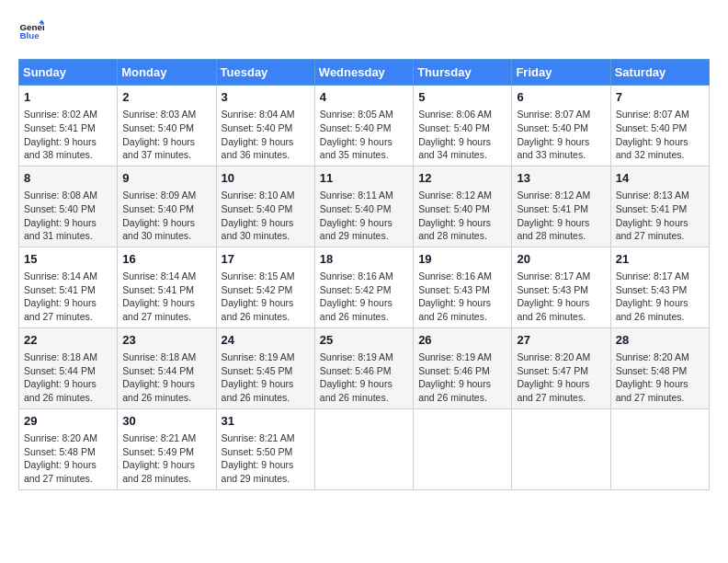  What do you see at coordinates (364, 126) in the screenshot?
I see `day-cell: 4Sunrise: 8:05 AMSunset: 5:40 PMDaylight…` at bounding box center [364, 126].